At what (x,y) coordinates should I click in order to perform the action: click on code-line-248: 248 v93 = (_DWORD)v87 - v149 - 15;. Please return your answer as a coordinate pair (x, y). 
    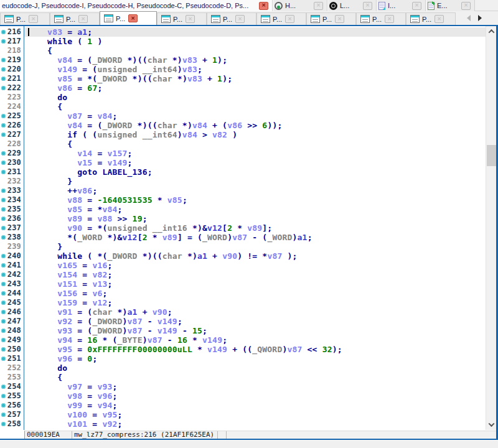
    Looking at the image, I should click on (248, 331).